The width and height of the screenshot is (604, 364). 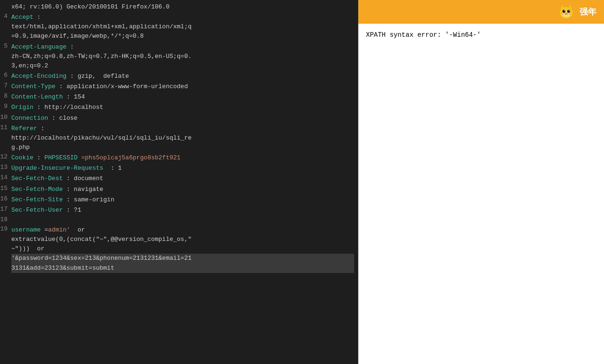 What do you see at coordinates (6, 117) in the screenshot?
I see `line-num-10: 10` at bounding box center [6, 117].